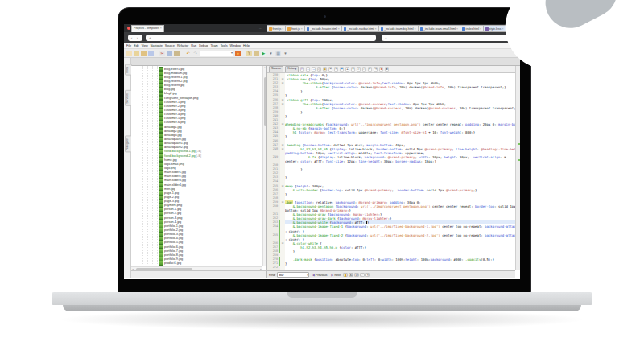 The image size is (644, 354). What do you see at coordinates (173, 127) in the screenshot?
I see `file-name: detailbg1.jpg` at bounding box center [173, 127].